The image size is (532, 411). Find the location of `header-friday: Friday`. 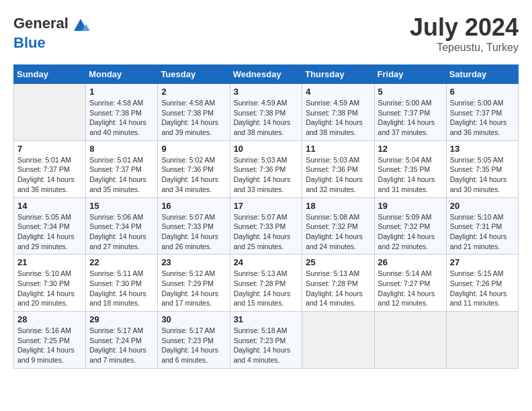

header-friday: Friday is located at coordinates (410, 75).